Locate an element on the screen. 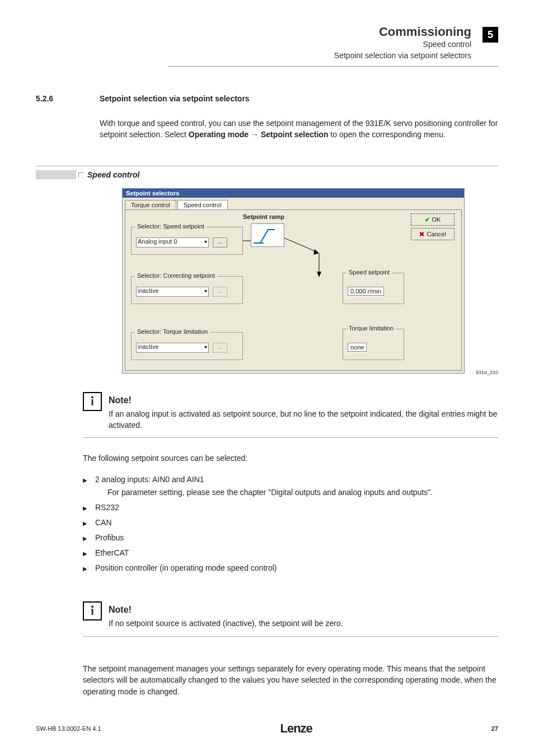  group-speed-setpoint-output: Speed setpoint 0,000 r/min is located at coordinates (373, 288).